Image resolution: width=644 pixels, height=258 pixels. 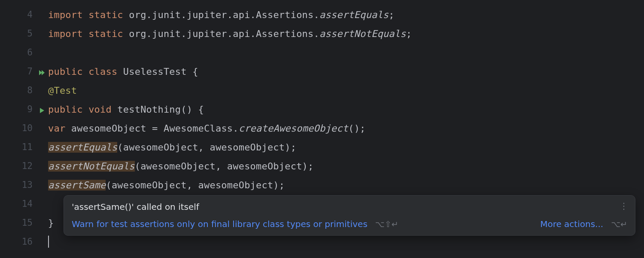 I want to click on line-number: 10, so click(x=27, y=128).